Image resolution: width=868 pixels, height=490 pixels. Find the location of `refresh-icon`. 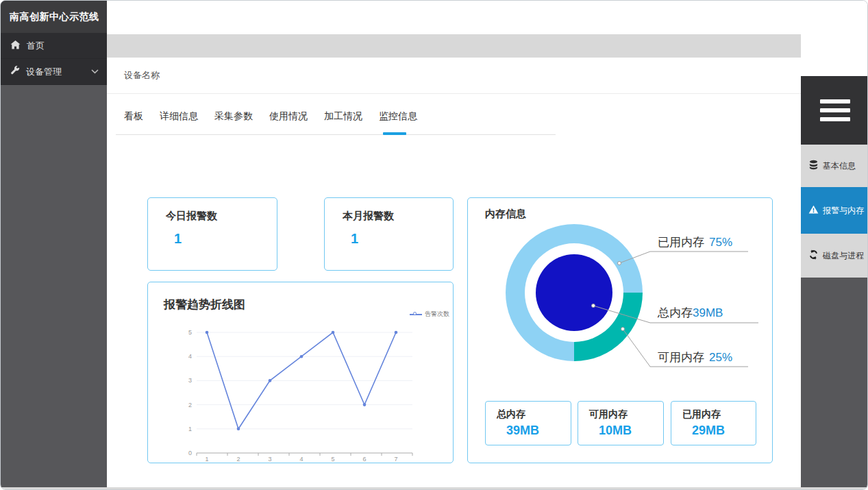

refresh-icon is located at coordinates (814, 256).